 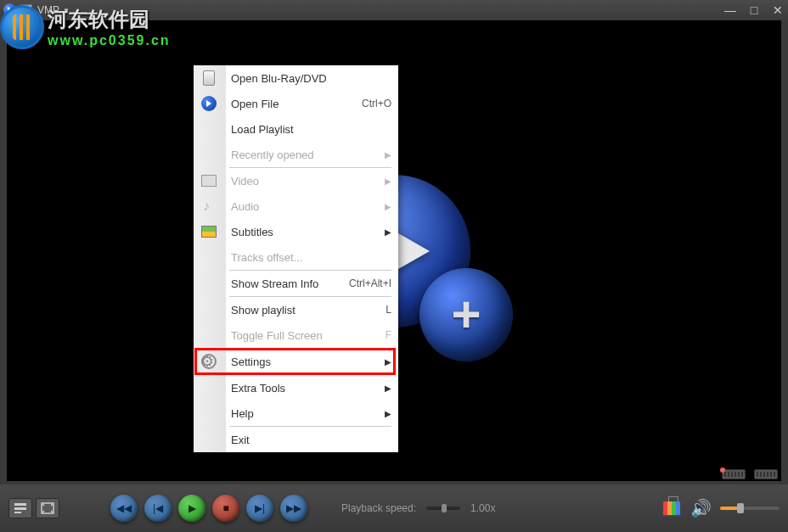 I want to click on menu-item-toggle-full-screen: Toggle Full ScreenF, so click(x=312, y=335).